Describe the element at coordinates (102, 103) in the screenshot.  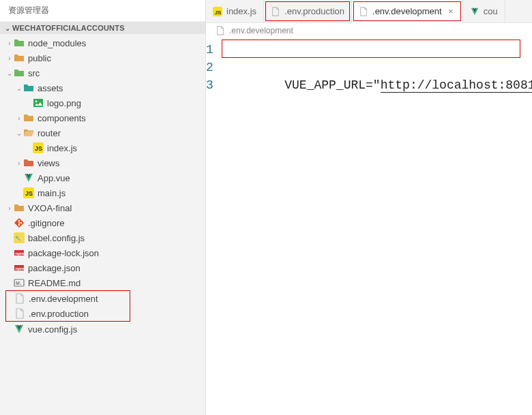
I see `tree-item-logo-png: logo.png` at that location.